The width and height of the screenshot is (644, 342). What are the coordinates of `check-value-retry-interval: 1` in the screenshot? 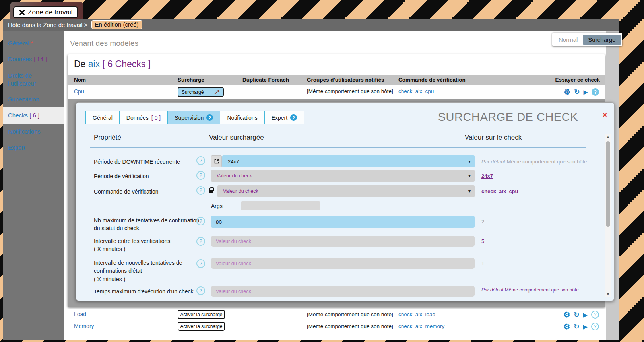 It's located at (483, 263).